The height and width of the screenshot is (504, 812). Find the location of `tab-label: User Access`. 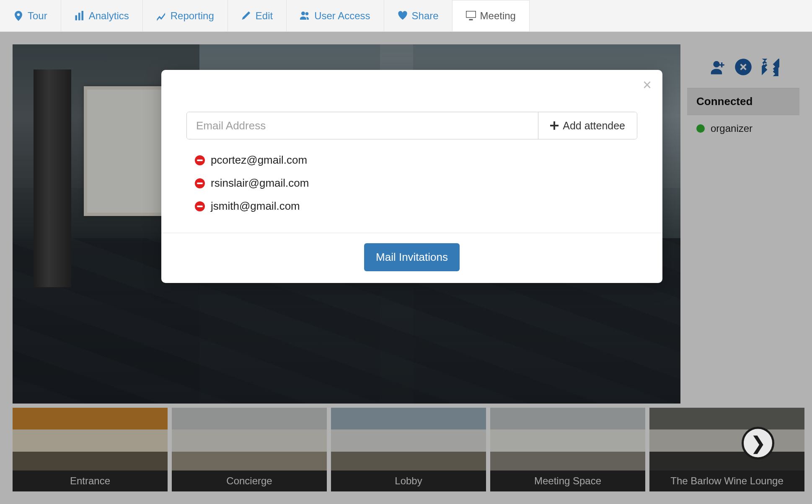

tab-label: User Access is located at coordinates (342, 16).